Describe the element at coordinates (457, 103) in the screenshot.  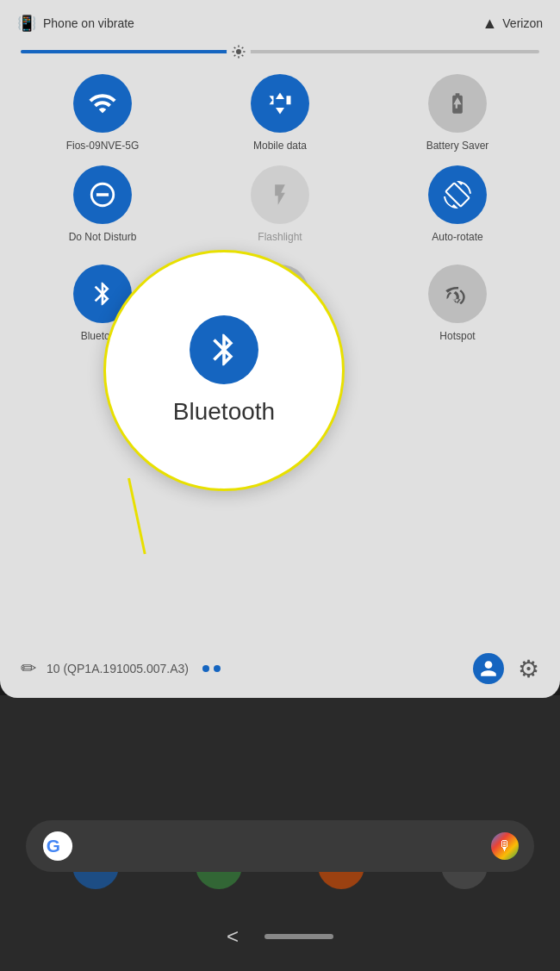
I see `tile-battery-saver-circle` at that location.